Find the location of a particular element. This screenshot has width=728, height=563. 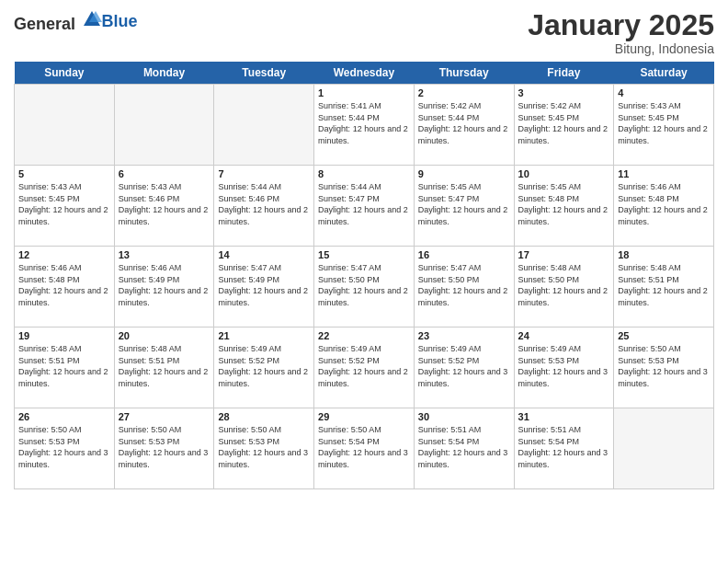

day-number: 3 is located at coordinates (564, 93).